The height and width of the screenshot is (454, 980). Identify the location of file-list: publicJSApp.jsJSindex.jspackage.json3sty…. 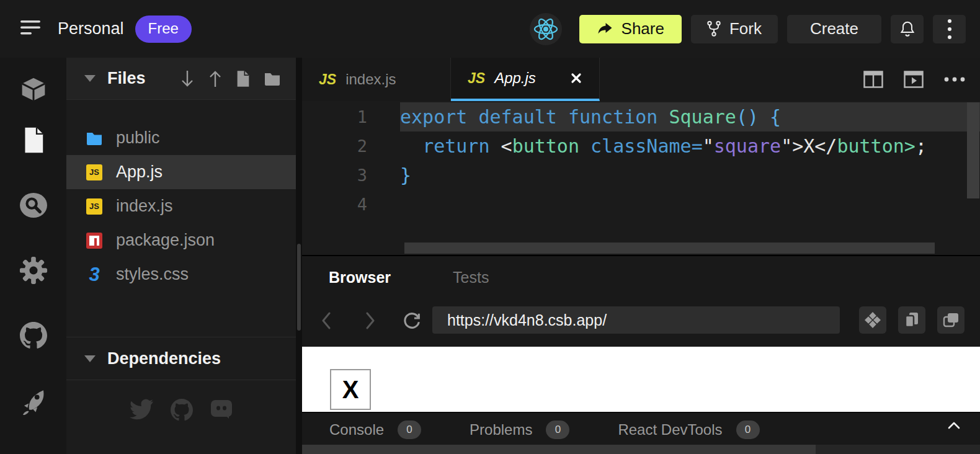
(181, 196).